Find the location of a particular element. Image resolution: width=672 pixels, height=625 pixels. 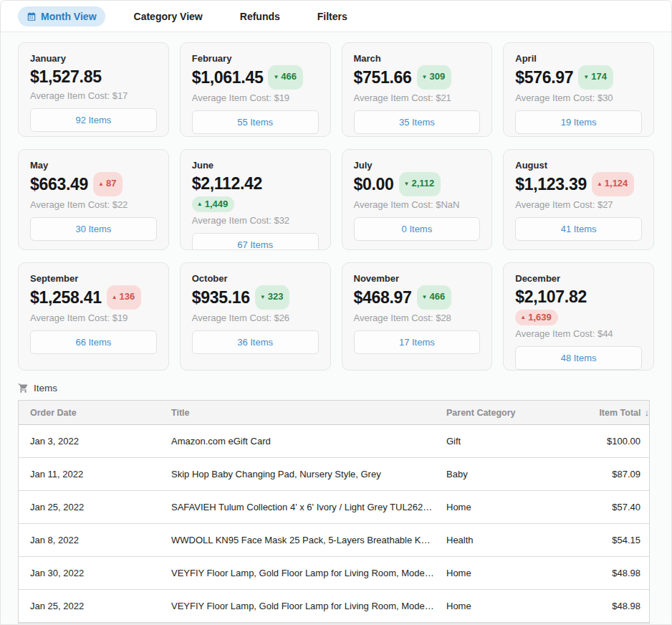

average-item-cost: Average Item Cost: $26 is located at coordinates (255, 318).